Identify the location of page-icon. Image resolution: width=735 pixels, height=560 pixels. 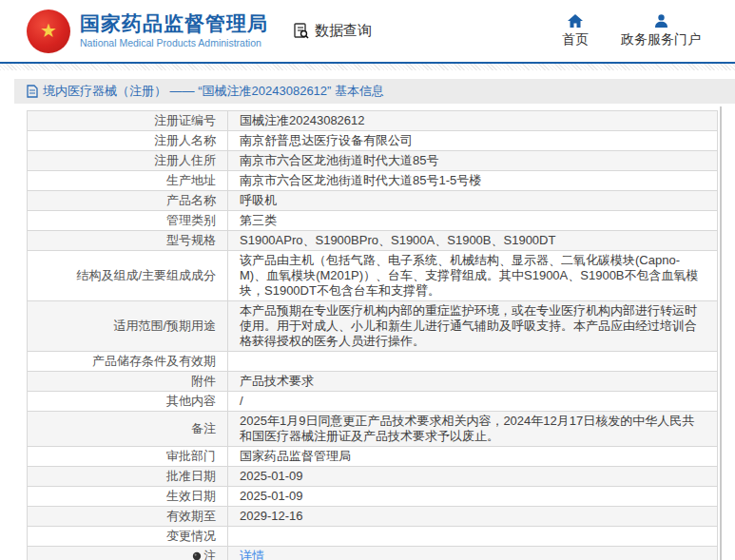
(32, 91).